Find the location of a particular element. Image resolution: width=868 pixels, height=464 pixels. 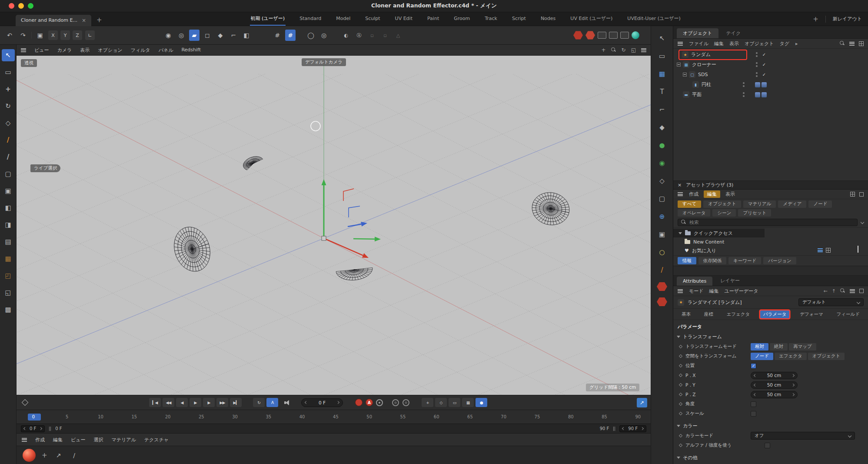

ab-tree-new-content: New Content is located at coordinates (719, 242).